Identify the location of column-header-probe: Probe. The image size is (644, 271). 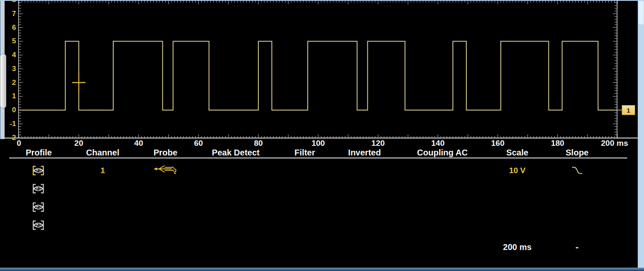
(166, 153).